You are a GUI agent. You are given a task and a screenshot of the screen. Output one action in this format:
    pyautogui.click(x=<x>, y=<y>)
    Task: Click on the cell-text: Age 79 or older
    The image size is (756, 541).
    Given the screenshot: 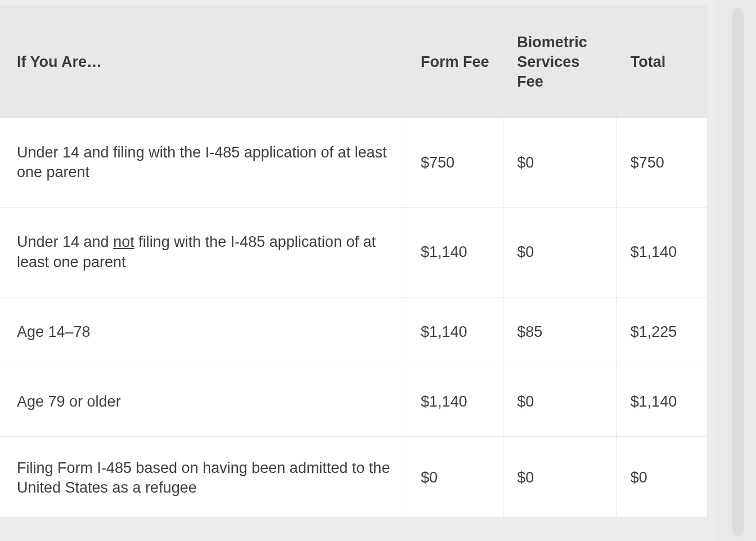 What is the action you would take?
    pyautogui.click(x=69, y=402)
    